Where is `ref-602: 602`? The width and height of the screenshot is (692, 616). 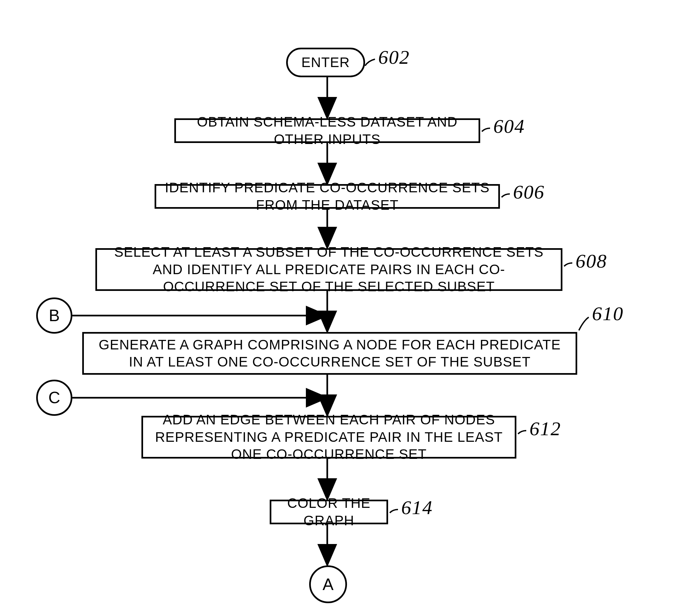
ref-602: 602 is located at coordinates (394, 58).